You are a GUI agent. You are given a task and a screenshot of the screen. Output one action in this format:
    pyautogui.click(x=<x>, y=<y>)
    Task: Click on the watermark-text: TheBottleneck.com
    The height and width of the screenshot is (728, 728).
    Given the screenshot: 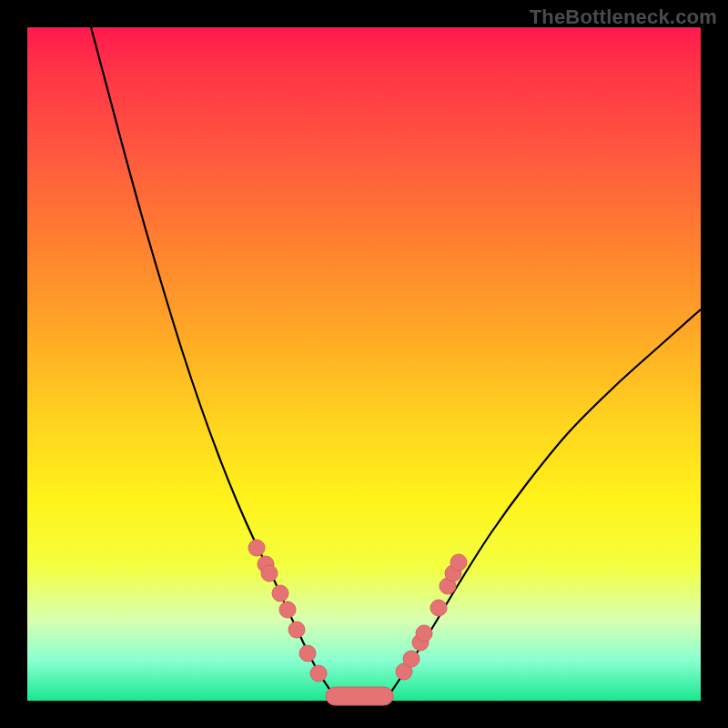 What is the action you would take?
    pyautogui.click(x=623, y=17)
    